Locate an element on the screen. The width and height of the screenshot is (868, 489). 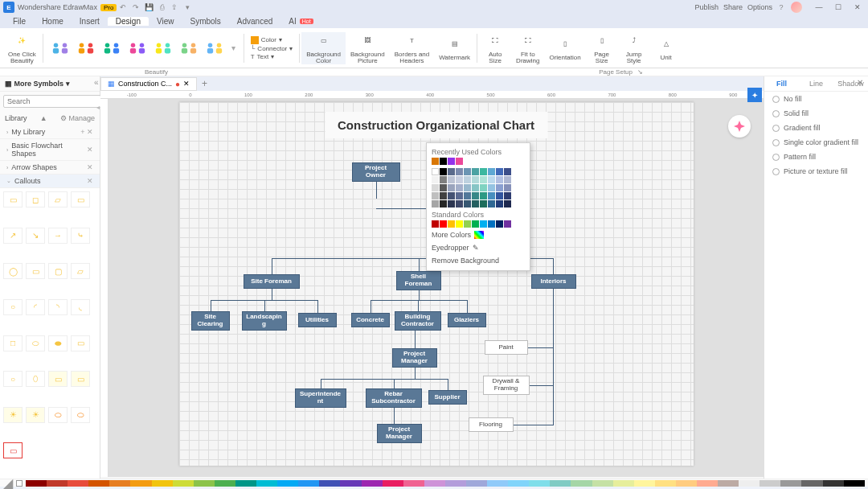
collapse-left-icon: « is located at coordinates (96, 82).